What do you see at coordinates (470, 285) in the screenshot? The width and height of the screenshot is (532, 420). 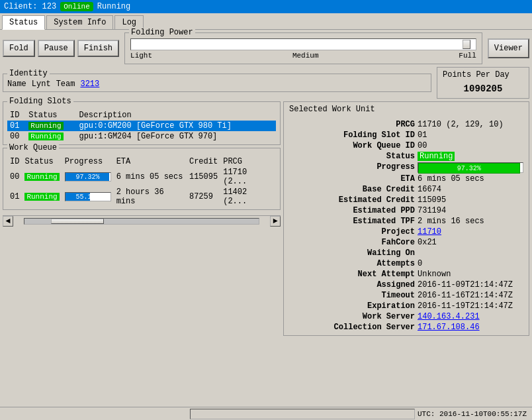 I see `swu-assigned-value: 2016-11-09T21:14:47Z` at bounding box center [470, 285].